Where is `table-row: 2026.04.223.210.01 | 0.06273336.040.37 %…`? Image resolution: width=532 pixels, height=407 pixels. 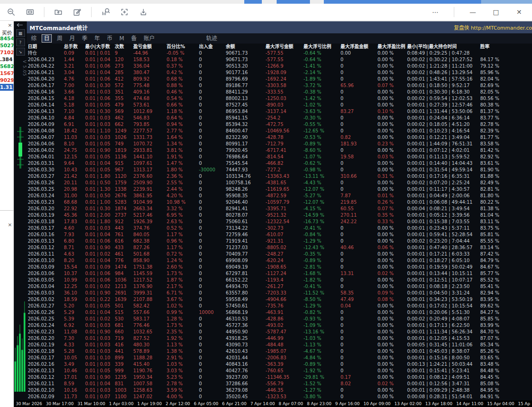
table-row: 2026.04.223.210.01 | 0.06273336.040.37 %… is located at coordinates (279, 66).